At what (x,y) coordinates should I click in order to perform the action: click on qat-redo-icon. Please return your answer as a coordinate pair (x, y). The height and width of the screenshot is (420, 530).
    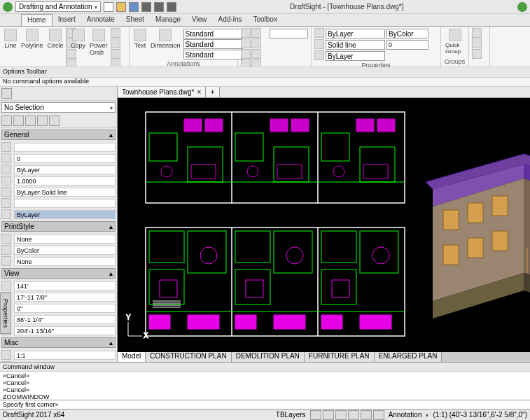
    Looking at the image, I should click on (172, 7).